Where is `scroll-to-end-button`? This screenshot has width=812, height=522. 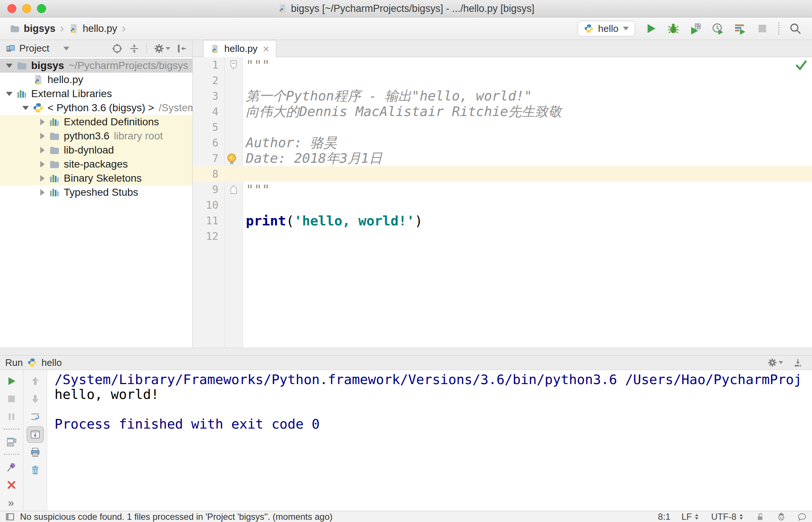 scroll-to-end-button is located at coordinates (35, 435).